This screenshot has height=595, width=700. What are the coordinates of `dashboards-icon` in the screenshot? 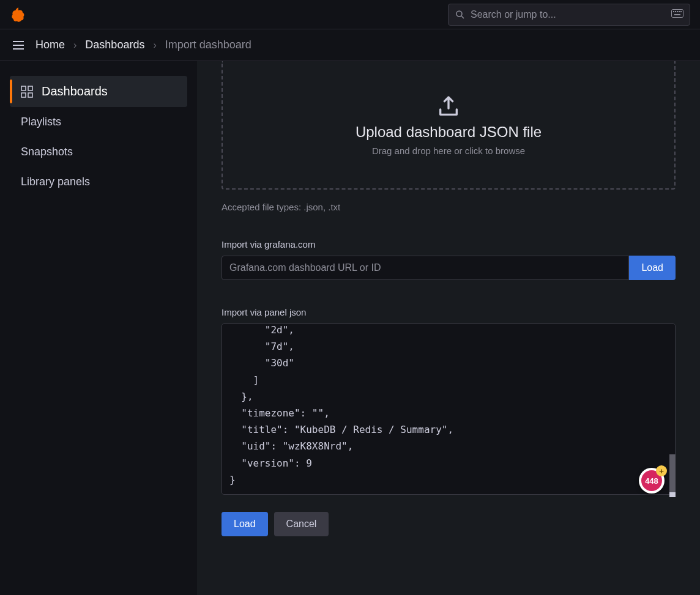 It's located at (27, 92).